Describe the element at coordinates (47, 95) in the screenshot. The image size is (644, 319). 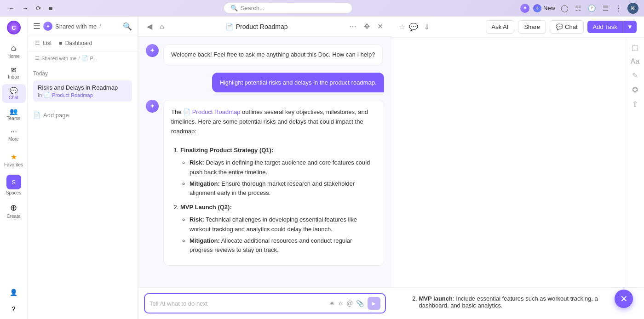
I see `doc-icon-small: 📄` at that location.